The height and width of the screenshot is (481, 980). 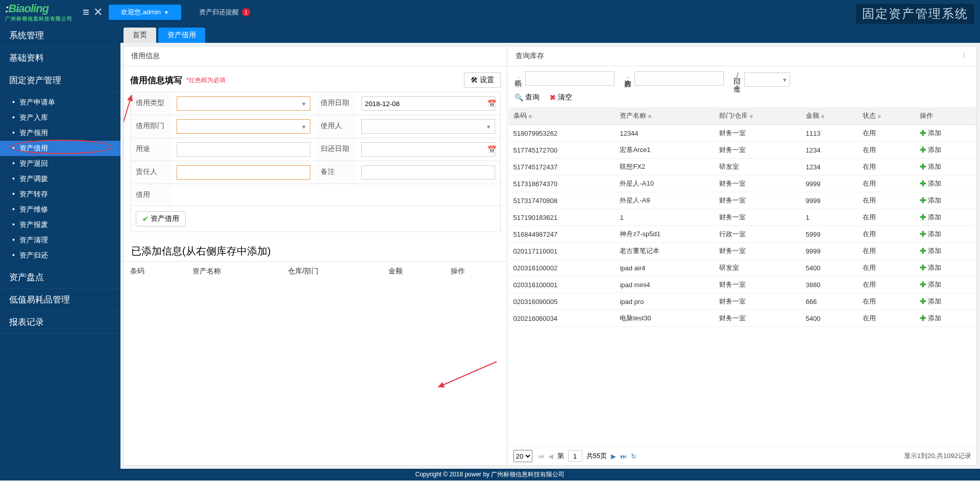 I want to click on col-barcode: 条码, so click(x=155, y=271).